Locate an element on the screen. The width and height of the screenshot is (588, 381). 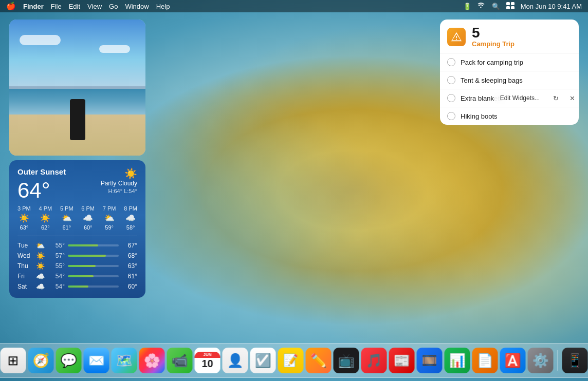
dock-icon-facetime: 📹 is located at coordinates (180, 360).